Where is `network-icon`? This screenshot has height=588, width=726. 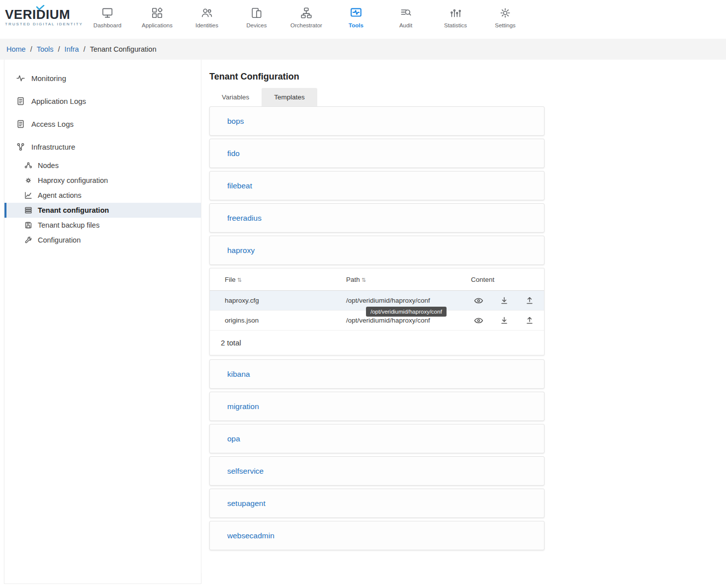
network-icon is located at coordinates (21, 147).